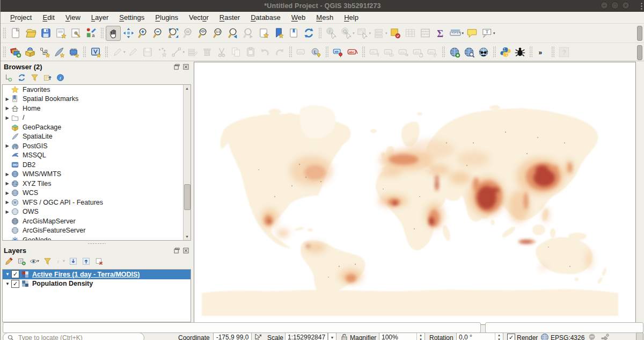 The width and height of the screenshot is (644, 340). What do you see at coordinates (511, 337) in the screenshot?
I see `render-checkbox: ✓` at bounding box center [511, 337].